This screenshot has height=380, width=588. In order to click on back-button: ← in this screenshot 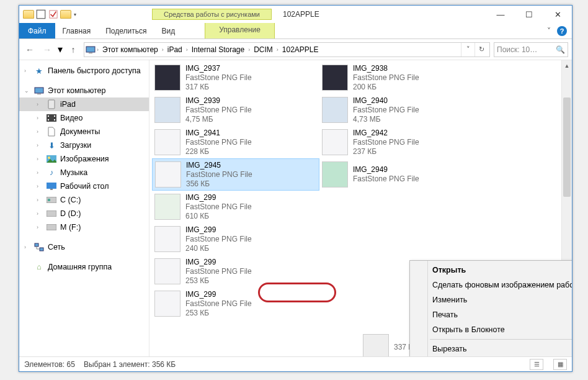, I will do `click(30, 50)`.